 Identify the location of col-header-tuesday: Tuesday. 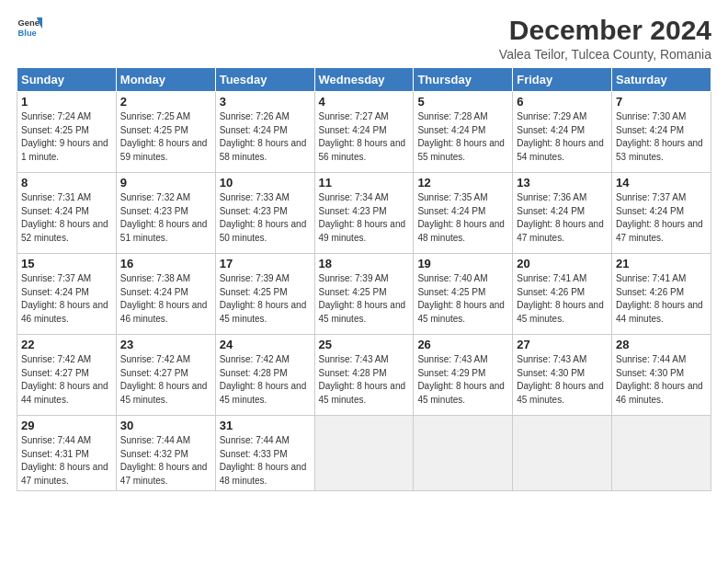
(265, 80).